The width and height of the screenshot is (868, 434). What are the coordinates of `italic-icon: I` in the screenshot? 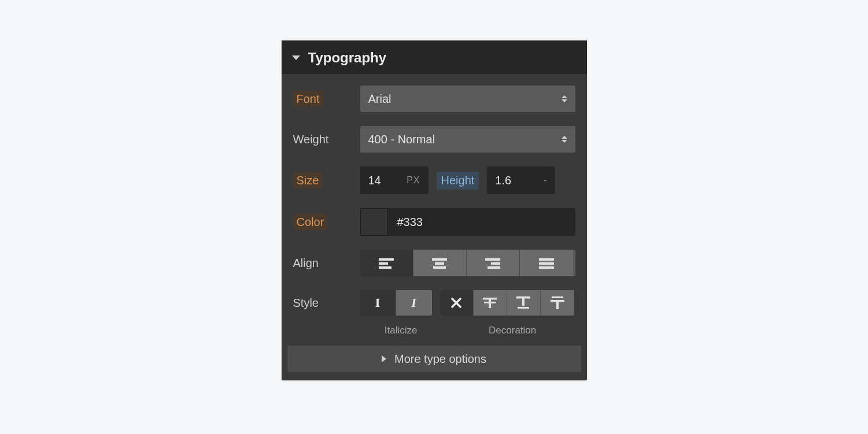 It's located at (414, 303).